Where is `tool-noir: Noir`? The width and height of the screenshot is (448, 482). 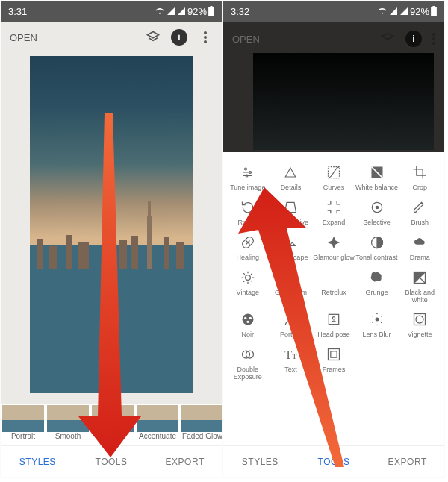
tool-noir: Noir is located at coordinates (248, 327).